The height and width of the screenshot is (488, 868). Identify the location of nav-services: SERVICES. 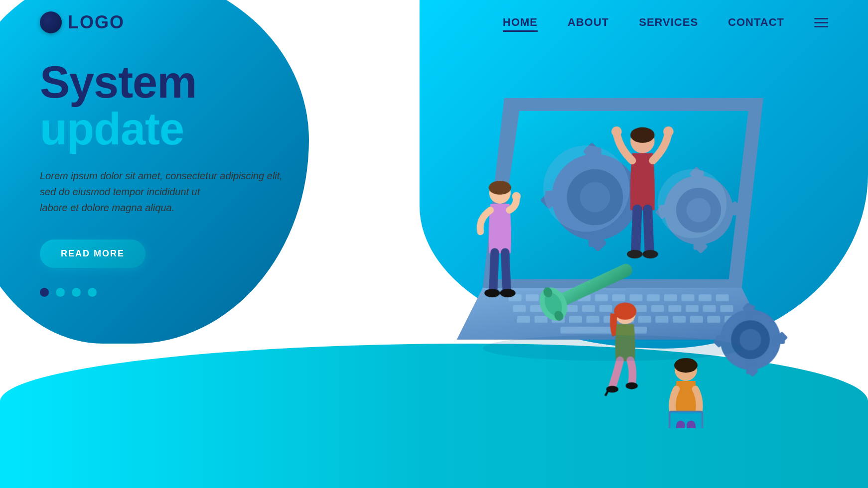
(669, 22).